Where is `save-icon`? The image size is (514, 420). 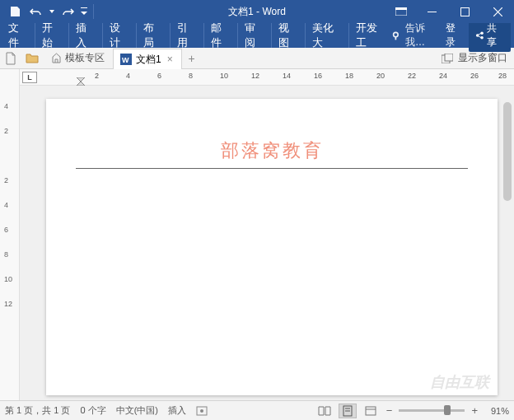 save-icon is located at coordinates (15, 12).